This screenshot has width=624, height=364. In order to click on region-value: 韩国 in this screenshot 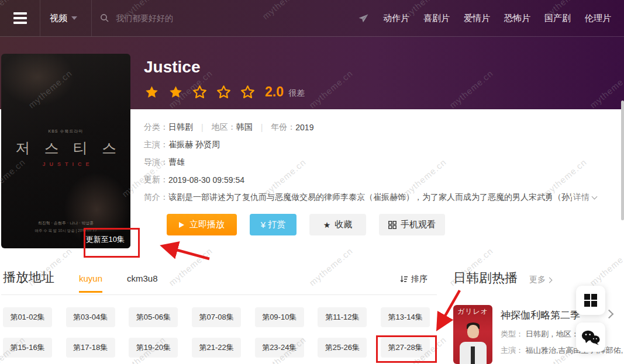, I will do `click(244, 127)`.